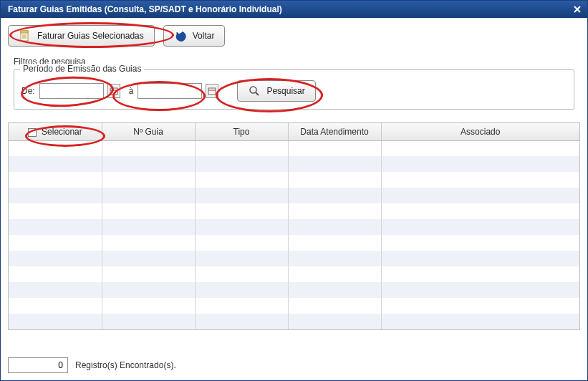  I want to click on a-label: à, so click(132, 91).